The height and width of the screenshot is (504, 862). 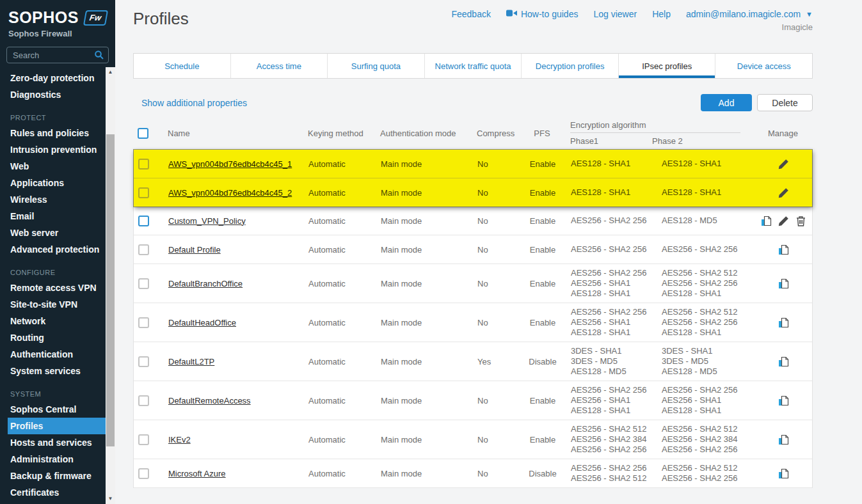 What do you see at coordinates (56, 409) in the screenshot?
I see `sidebar-item-sophos-central: Sophos Central` at bounding box center [56, 409].